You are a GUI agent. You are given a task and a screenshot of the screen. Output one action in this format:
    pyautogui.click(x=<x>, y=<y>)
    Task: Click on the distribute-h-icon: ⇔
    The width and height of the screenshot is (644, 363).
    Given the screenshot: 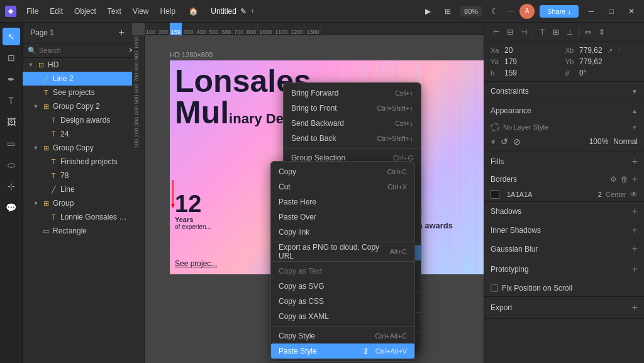 What is the action you would take?
    pyautogui.click(x=588, y=32)
    